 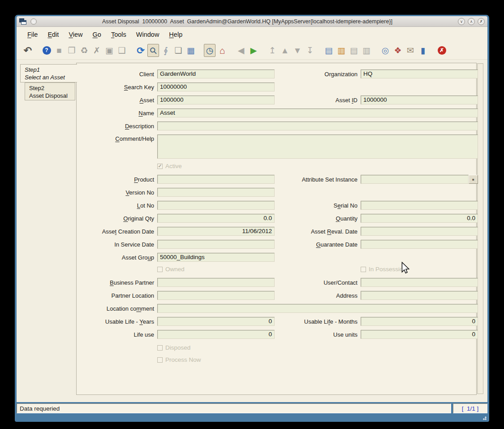 What do you see at coordinates (210, 50) in the screenshot?
I see `history-button: ◷` at bounding box center [210, 50].